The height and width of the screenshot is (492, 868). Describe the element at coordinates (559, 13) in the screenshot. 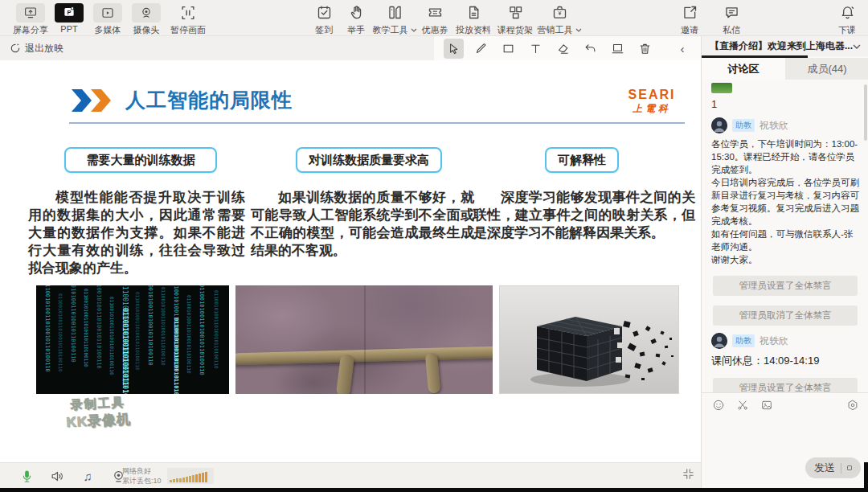

I see `marketing-tools-icon: ¥` at that location.